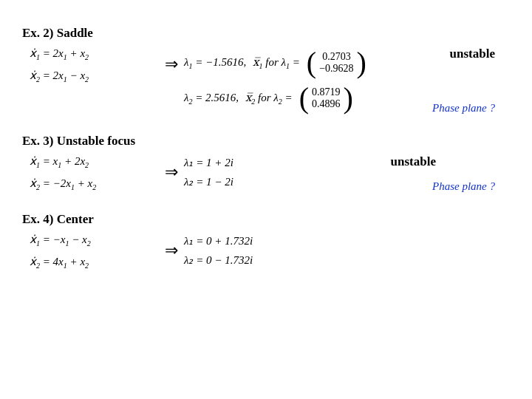  What do you see at coordinates (208, 182) in the screenshot?
I see `uf-lambda2: λ₂ = 1 − 2i` at bounding box center [208, 182].